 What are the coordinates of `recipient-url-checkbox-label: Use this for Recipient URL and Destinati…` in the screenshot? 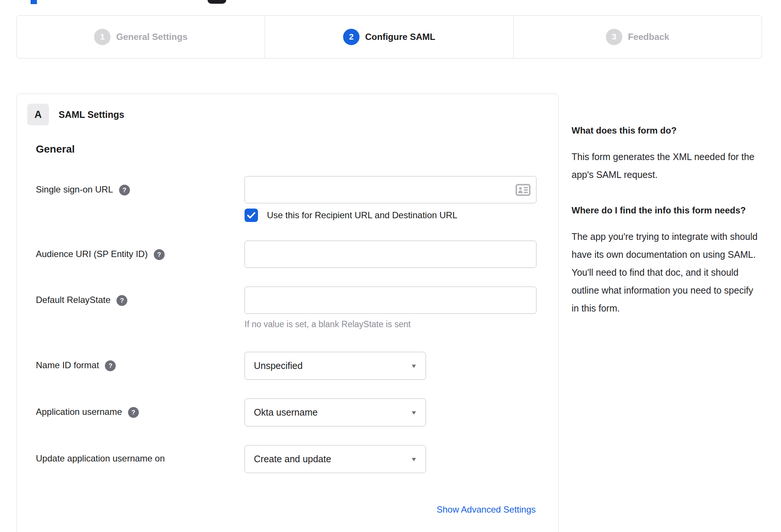 It's located at (362, 215).